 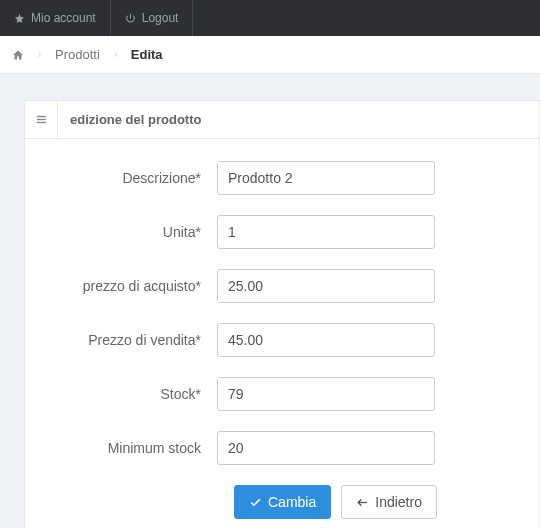 I want to click on form-label: Prezzo di vendita*, so click(x=133, y=340).